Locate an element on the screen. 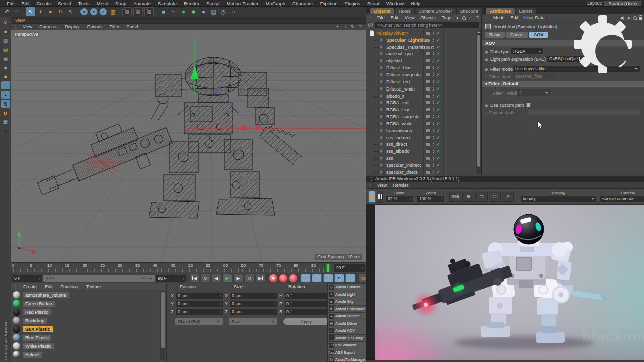  coordinate-mode-dropdown: Object (Rel) is located at coordinates (199, 322).